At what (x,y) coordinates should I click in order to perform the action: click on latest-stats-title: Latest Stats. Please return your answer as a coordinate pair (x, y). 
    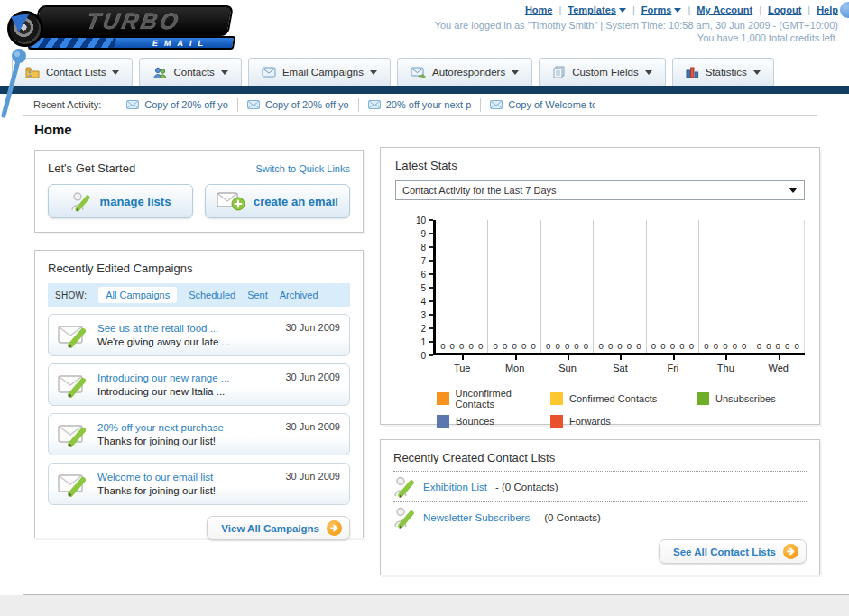
    Looking at the image, I should click on (600, 166).